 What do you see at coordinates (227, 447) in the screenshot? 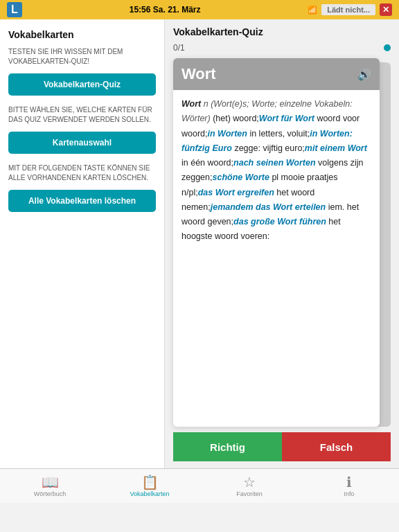
I see `correct-button: Richtig` at bounding box center [227, 447].